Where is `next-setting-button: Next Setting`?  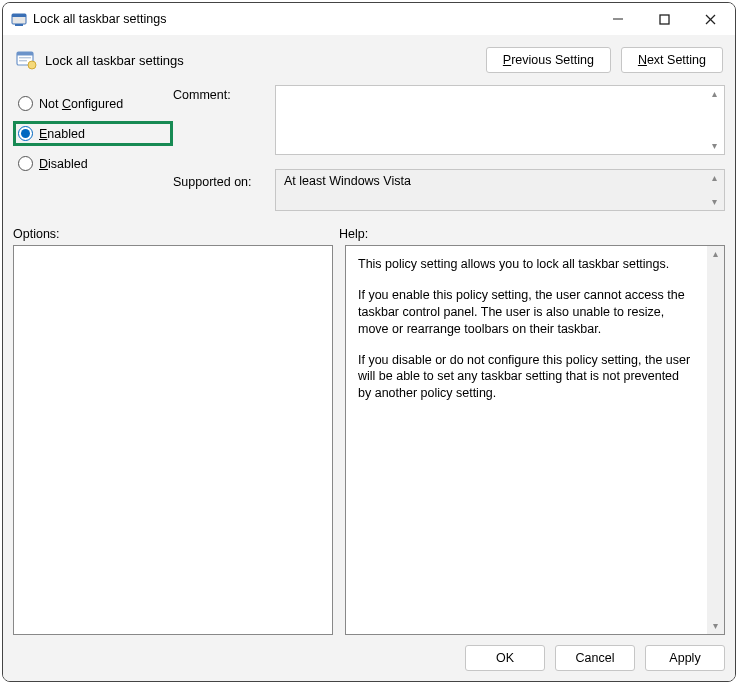
next-setting-button: Next Setting is located at coordinates (672, 60).